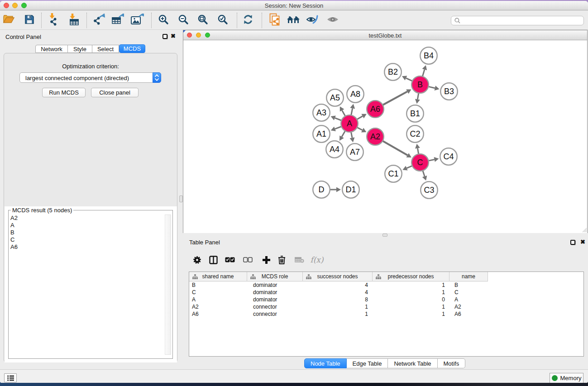 This screenshot has height=386, width=588. I want to click on tab-edge-table: Edge Table, so click(368, 363).